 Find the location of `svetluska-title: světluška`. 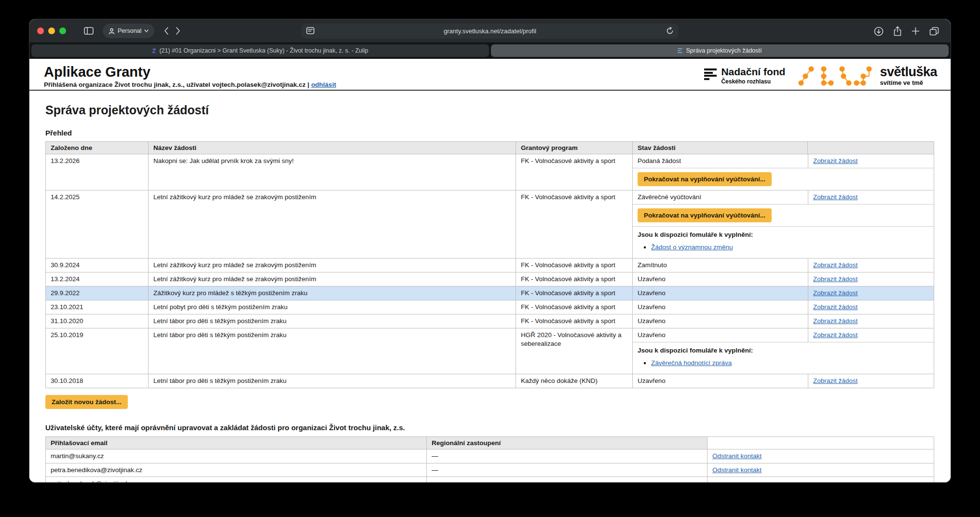

svetluska-title: světluška is located at coordinates (909, 72).